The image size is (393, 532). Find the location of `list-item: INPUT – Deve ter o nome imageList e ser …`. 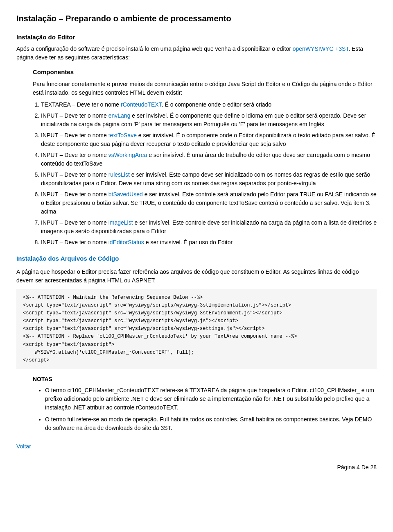

list-item: INPUT – Deve ter o nome imageList e ser … is located at coordinates (209, 227).